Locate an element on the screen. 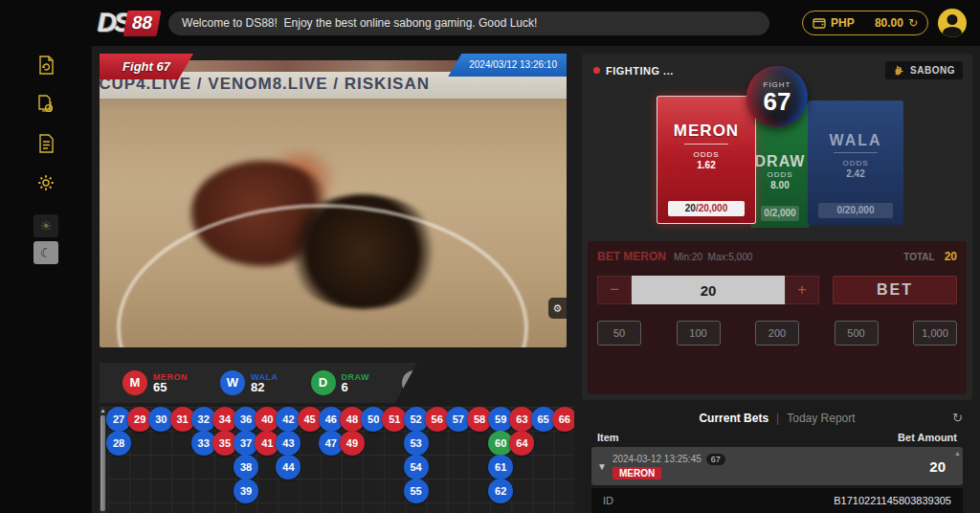 The width and height of the screenshot is (980, 513). meron-bubble-icon: M is located at coordinates (135, 383).